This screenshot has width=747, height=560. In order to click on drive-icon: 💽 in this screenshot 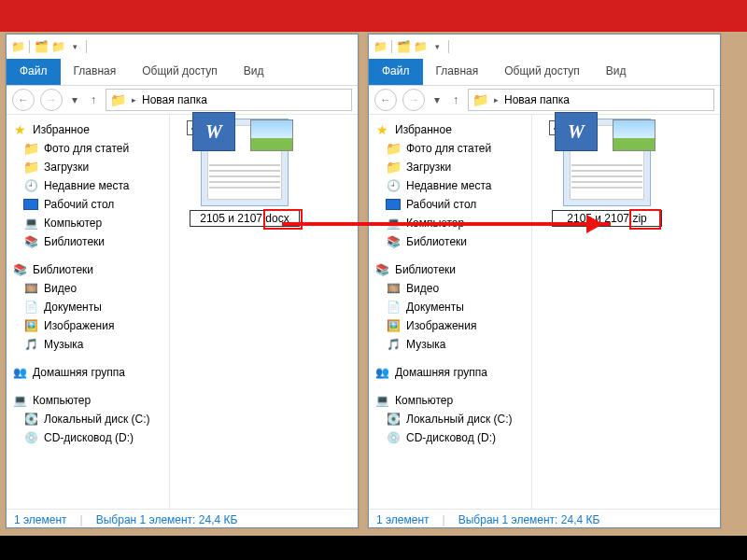, I will do `click(31, 419)`.